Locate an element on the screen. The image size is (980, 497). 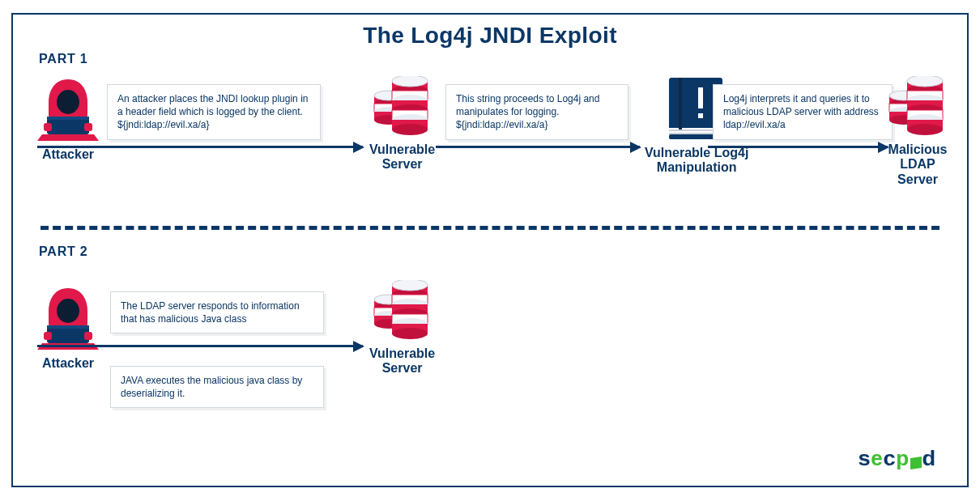
section-divider is located at coordinates (490, 228).